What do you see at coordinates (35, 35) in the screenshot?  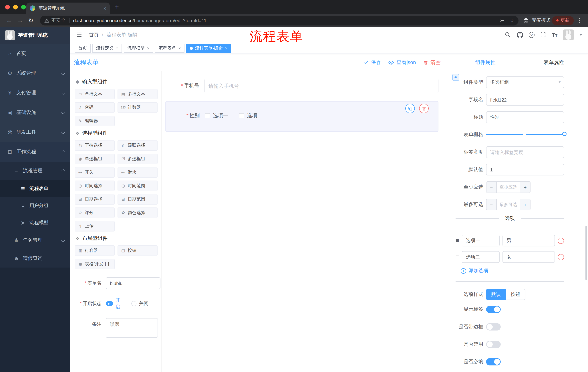 I see `sidebar-logo: 芋道管理系统` at bounding box center [35, 35].